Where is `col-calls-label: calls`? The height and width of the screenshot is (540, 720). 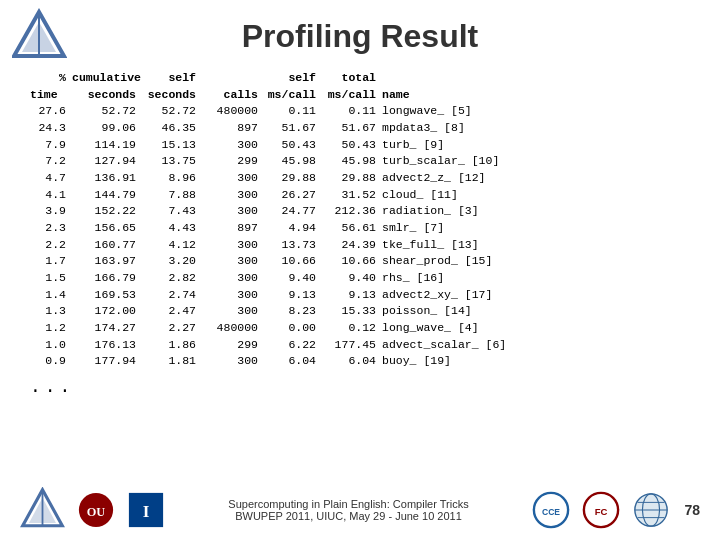 col-calls-label: calls is located at coordinates (233, 96).